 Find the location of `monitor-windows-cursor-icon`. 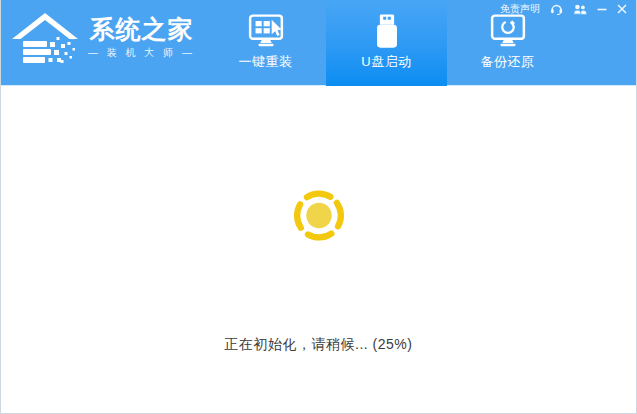

monitor-windows-cursor-icon is located at coordinates (266, 32).